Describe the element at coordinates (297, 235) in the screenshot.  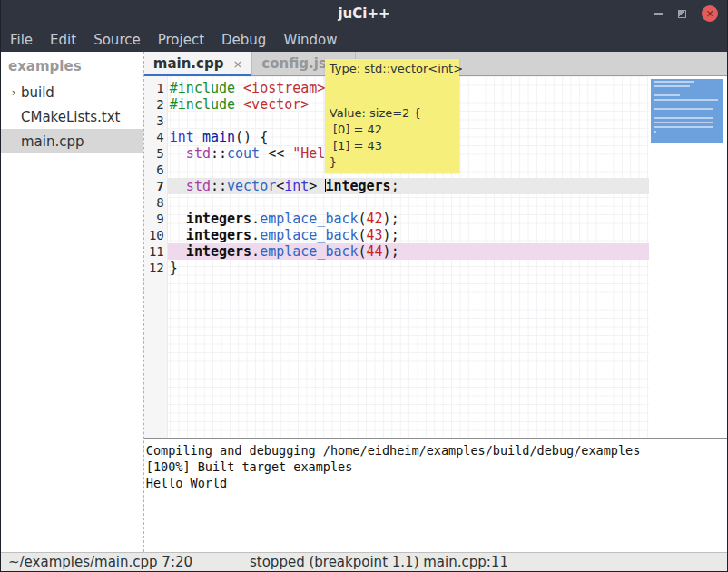
I see `code-line: integers.emplace_back(43);` at that location.